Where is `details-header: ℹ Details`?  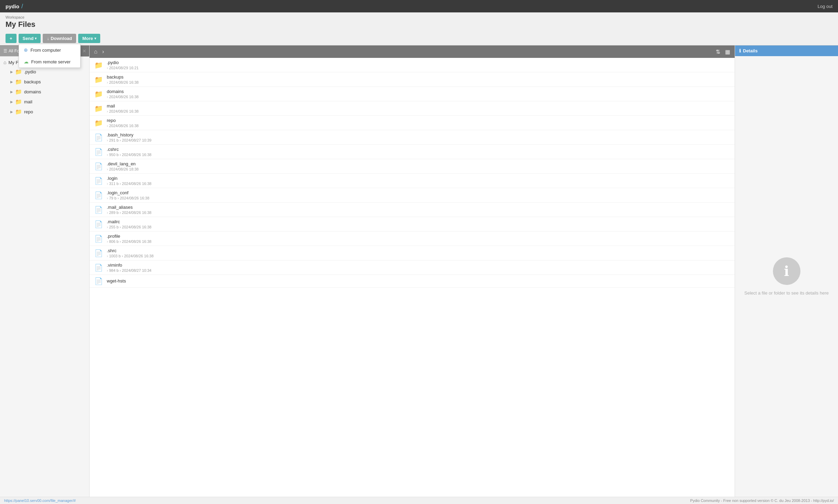
details-header: ℹ Details is located at coordinates (787, 51).